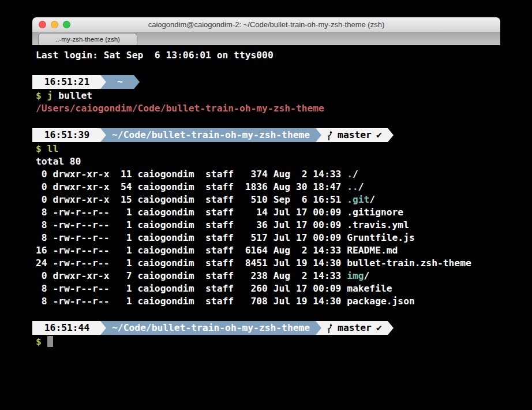  I want to click on command-name: ll, so click(53, 149).